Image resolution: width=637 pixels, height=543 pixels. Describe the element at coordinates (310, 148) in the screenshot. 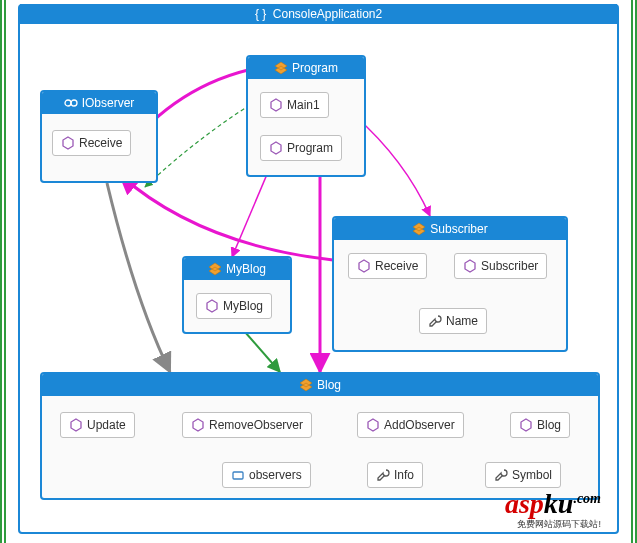

I see `member-label: Program` at that location.